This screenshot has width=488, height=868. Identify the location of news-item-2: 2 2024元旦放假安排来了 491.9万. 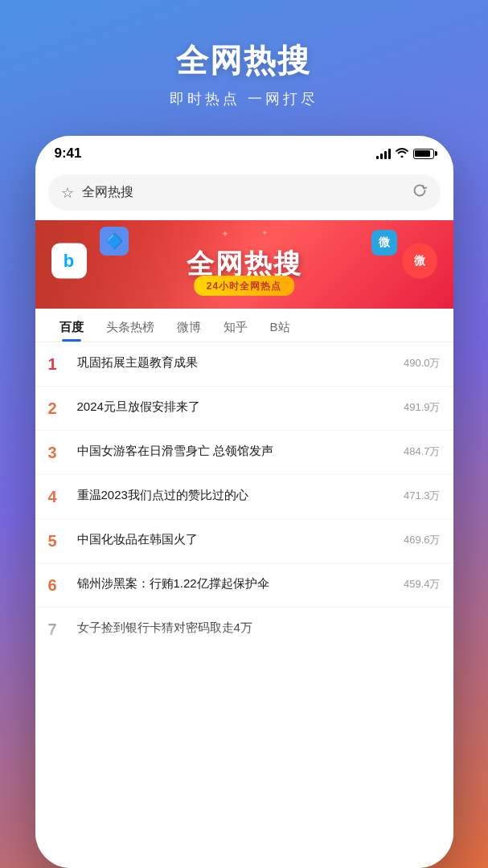
(244, 408).